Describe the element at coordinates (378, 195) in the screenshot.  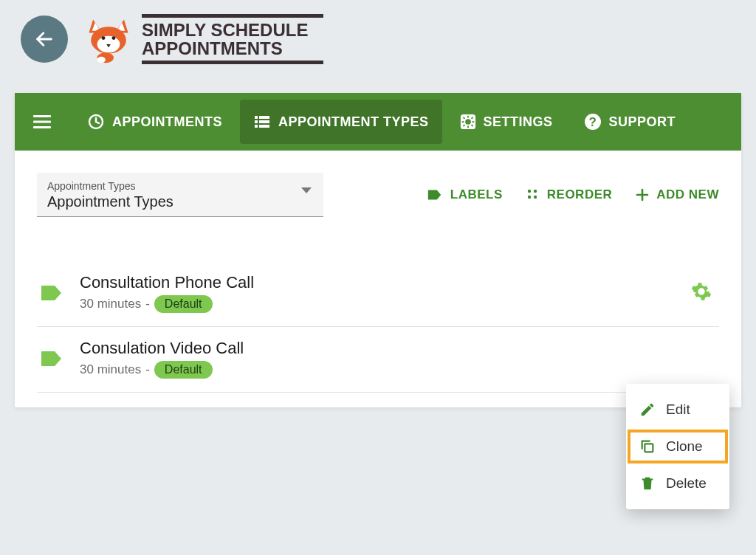
I see `toolbar: Appointment Types Appointment Types LABE…` at that location.